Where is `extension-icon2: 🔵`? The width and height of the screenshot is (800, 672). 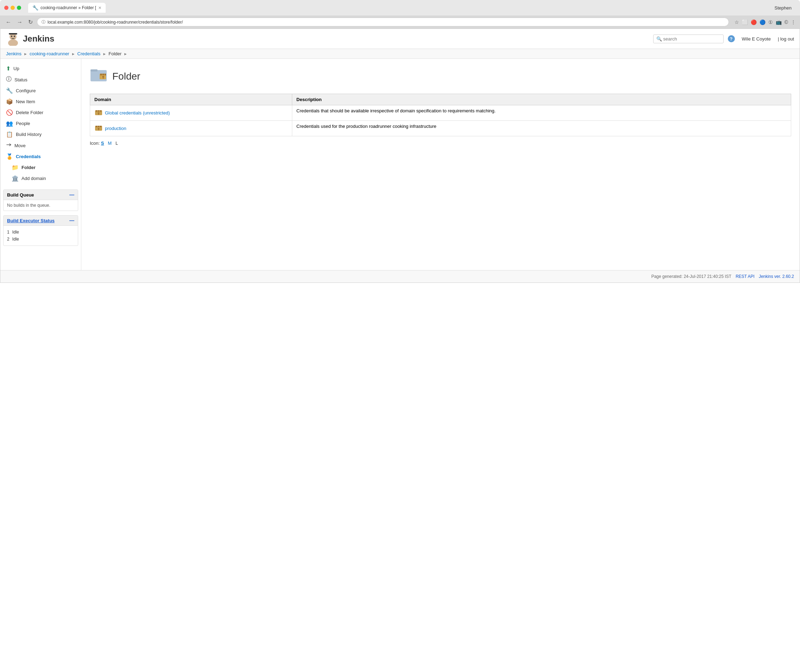
extension-icon2: 🔵 is located at coordinates (763, 22).